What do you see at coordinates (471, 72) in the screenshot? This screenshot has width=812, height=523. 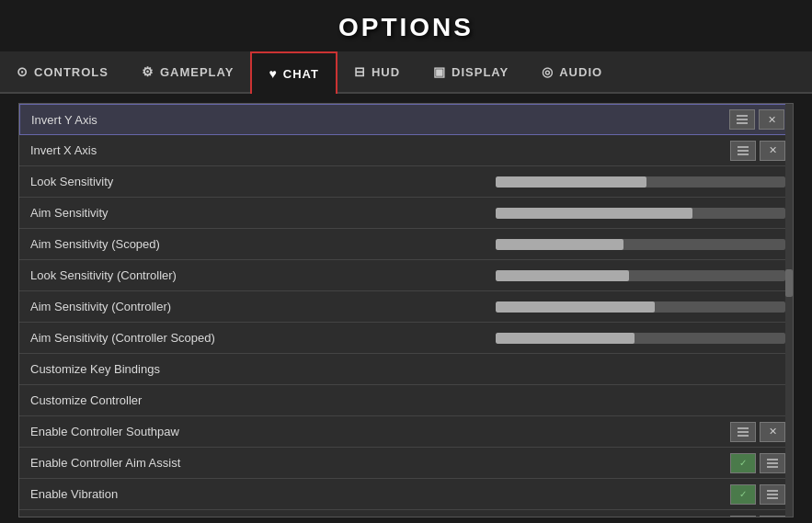 I see `tab-display: ▣DISPLAY` at bounding box center [471, 72].